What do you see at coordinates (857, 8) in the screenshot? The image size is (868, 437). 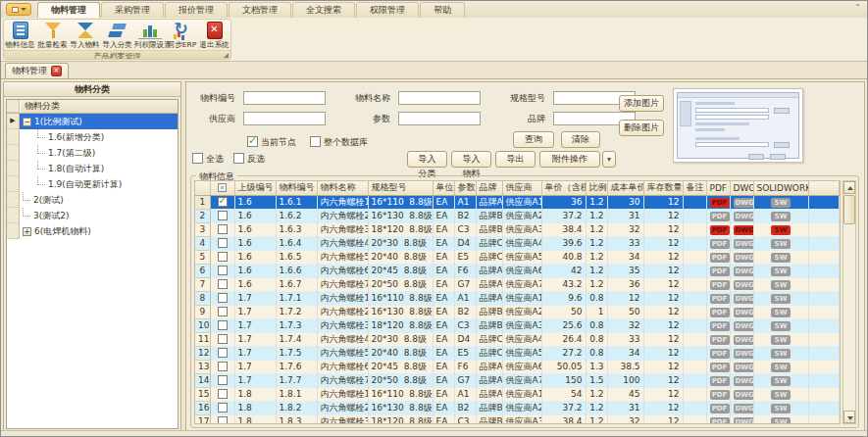 I see `ribbon-collapse-icon: ⌃` at bounding box center [857, 8].